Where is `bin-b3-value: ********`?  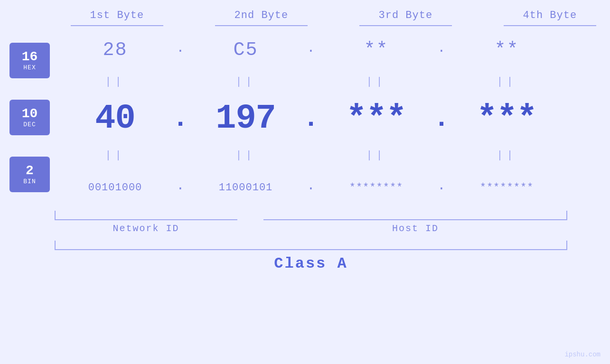 bin-b3-value: ******** is located at coordinates (376, 188).